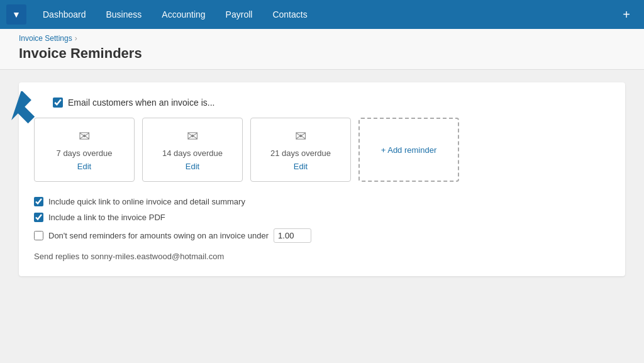 This screenshot has height=363, width=644. I want to click on add-reminder-label: + Add reminder, so click(409, 150).